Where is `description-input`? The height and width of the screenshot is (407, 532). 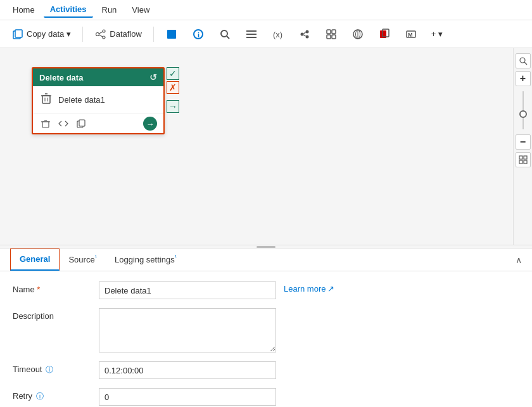 description-input is located at coordinates (187, 330).